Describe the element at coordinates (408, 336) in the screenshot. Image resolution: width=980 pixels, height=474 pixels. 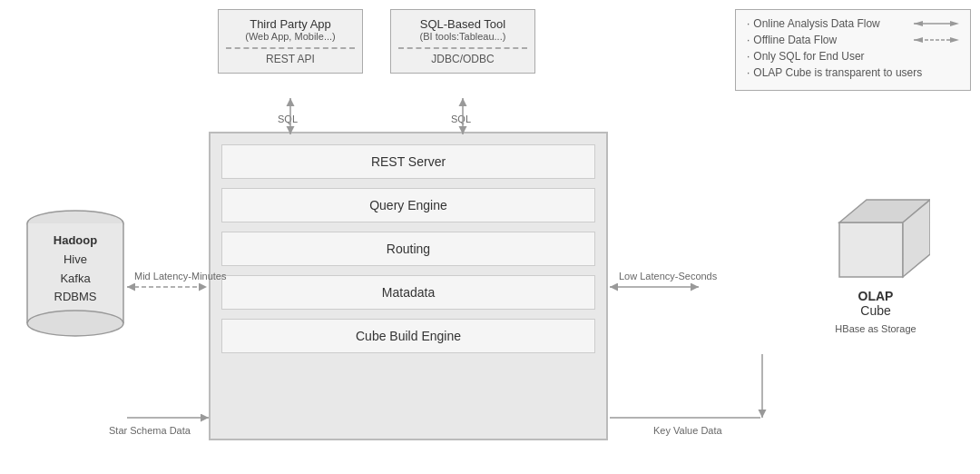
I see `cube-build-label: Cube Build Engine` at that location.